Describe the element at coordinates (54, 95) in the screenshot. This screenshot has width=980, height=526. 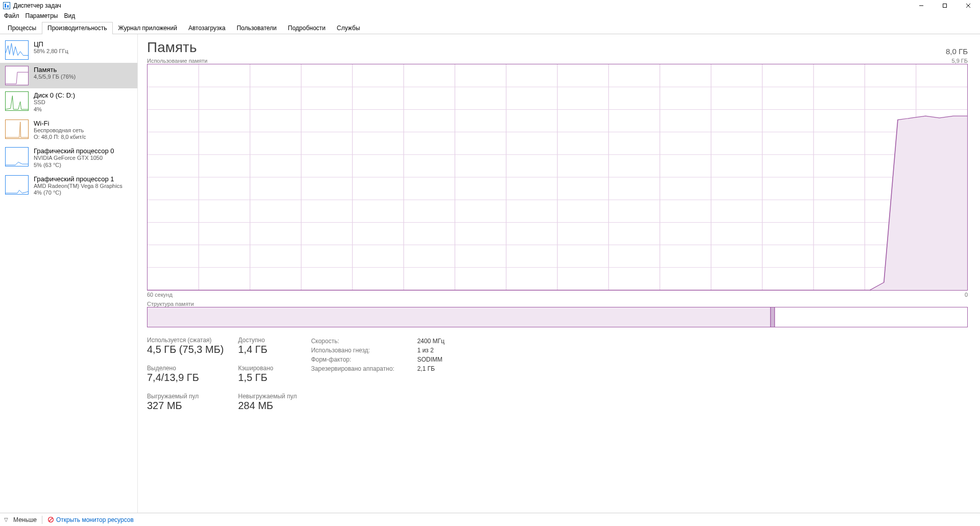
I see `disk-title: Диск 0 (C: D:)` at that location.